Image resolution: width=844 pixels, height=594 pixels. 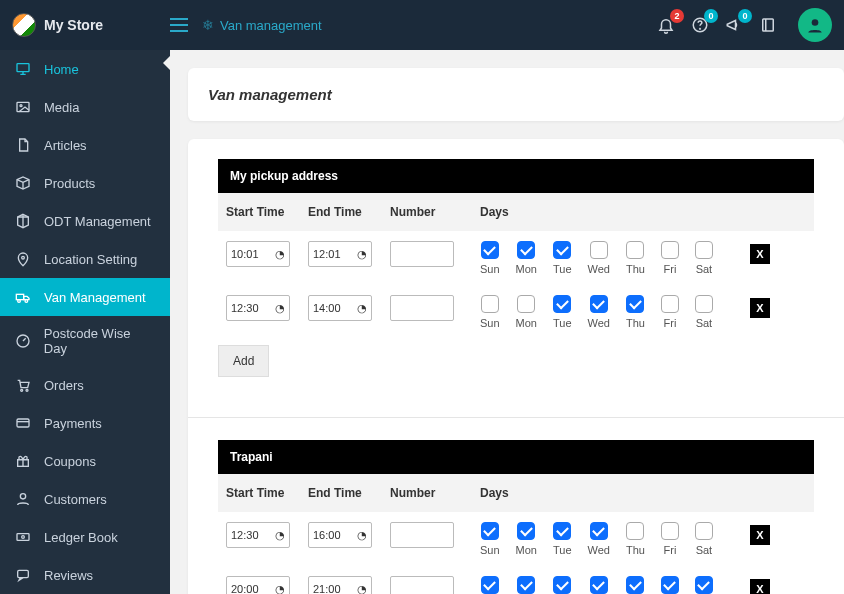 I want to click on docs-button, so click(x=768, y=25).